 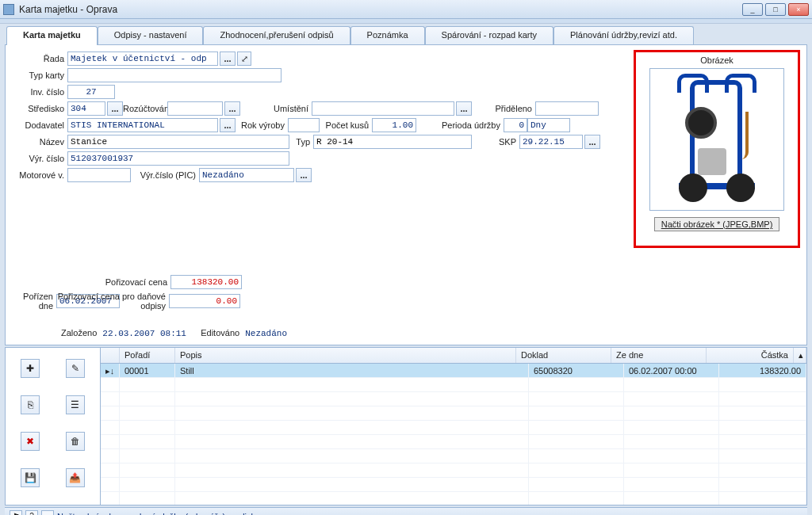 What do you see at coordinates (388, 36) in the screenshot?
I see `tab-poznamka: Poznámka` at bounding box center [388, 36].